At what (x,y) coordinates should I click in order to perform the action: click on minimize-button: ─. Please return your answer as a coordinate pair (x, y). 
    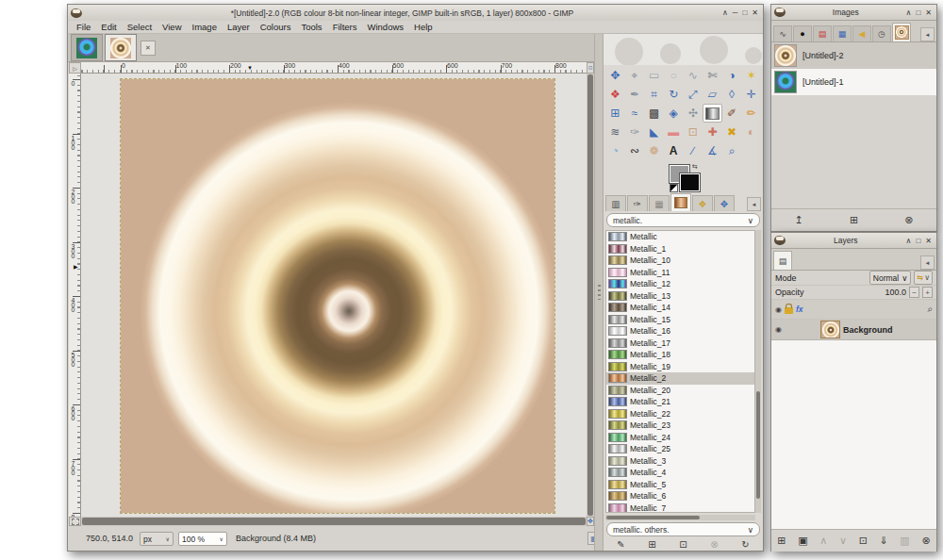
    Looking at the image, I should click on (736, 13).